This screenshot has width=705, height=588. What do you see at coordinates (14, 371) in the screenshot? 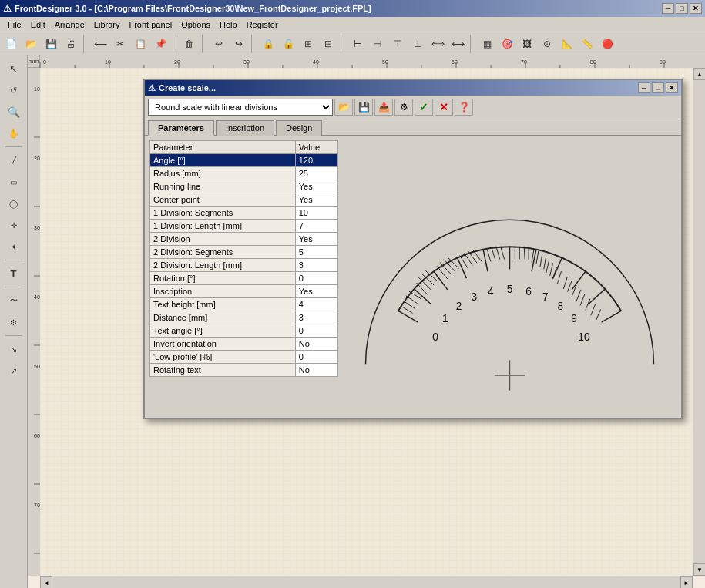
I see `tool-arrow-ne: ↗` at bounding box center [14, 371].